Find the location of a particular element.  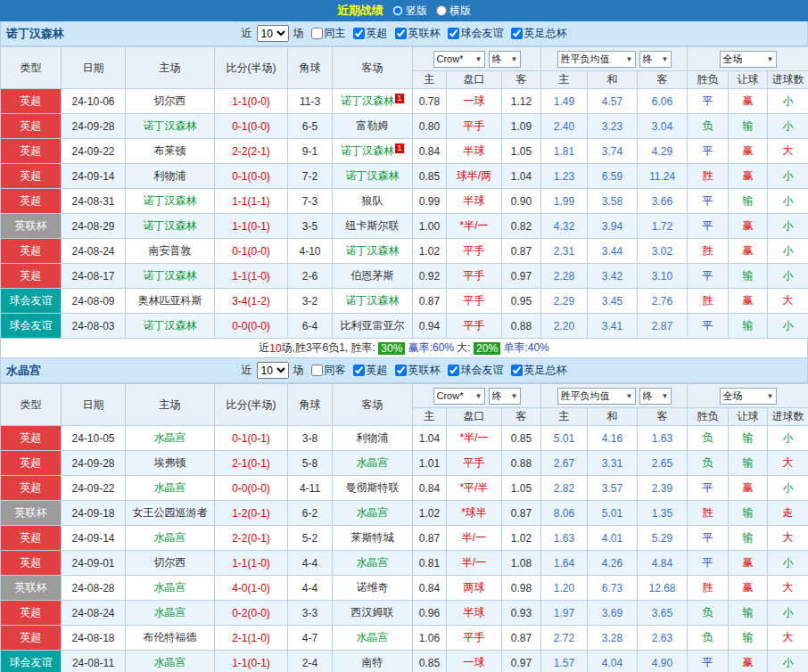

match-score: 2-1(1-0) is located at coordinates (251, 638).